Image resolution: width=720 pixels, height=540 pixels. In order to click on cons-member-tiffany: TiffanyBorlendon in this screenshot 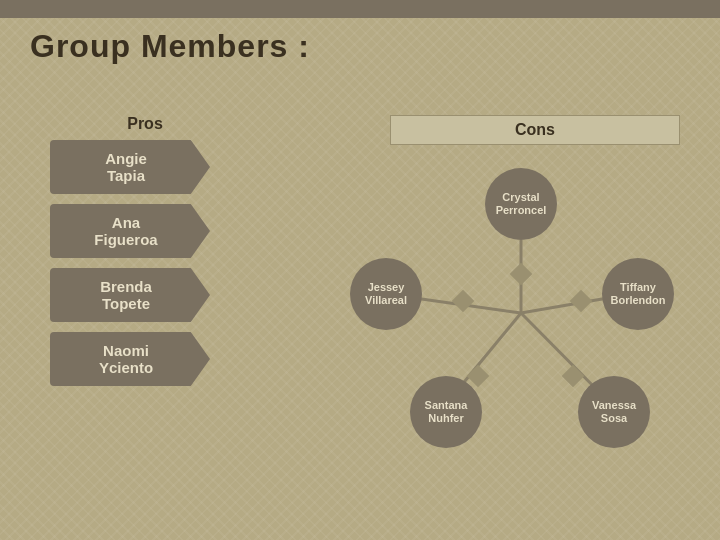, I will do `click(638, 294)`.